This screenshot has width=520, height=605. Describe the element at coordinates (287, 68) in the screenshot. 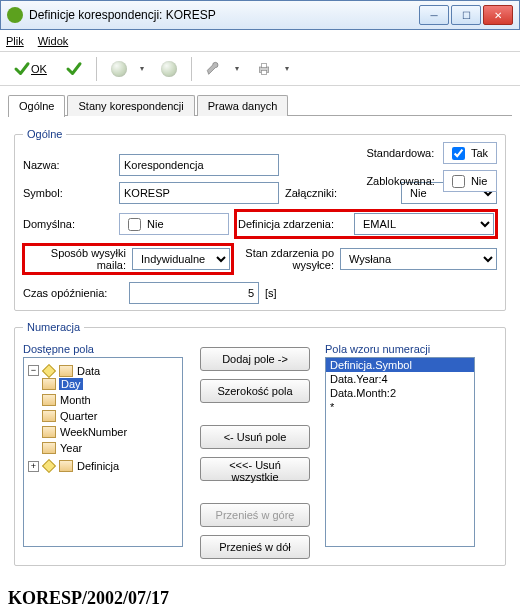

I see `print-dropdown: ▾` at that location.